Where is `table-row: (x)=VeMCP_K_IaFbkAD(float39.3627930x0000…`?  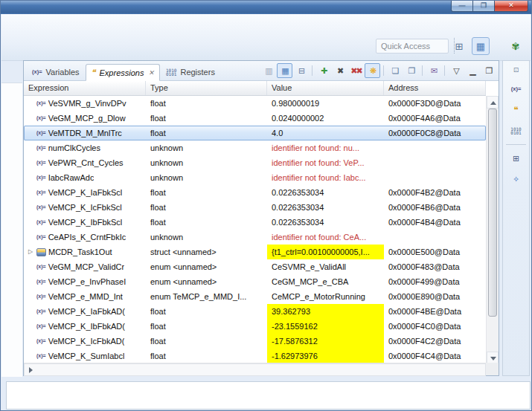 table-row: (x)=VeMCP_K_IaFbkAD(float39.3627930x0000… is located at coordinates (254, 311).